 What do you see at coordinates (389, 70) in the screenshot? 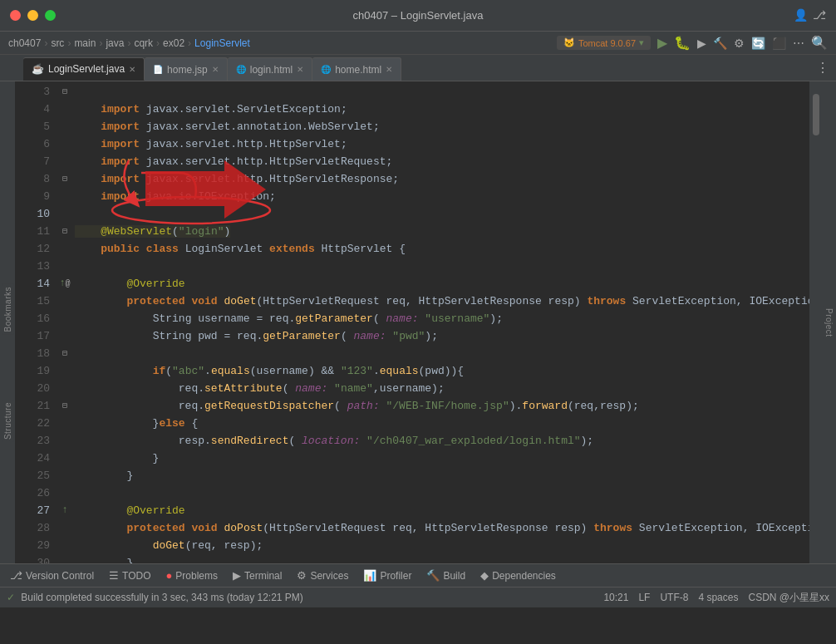
I see `tab-close-home-html: ✕` at bounding box center [389, 70].